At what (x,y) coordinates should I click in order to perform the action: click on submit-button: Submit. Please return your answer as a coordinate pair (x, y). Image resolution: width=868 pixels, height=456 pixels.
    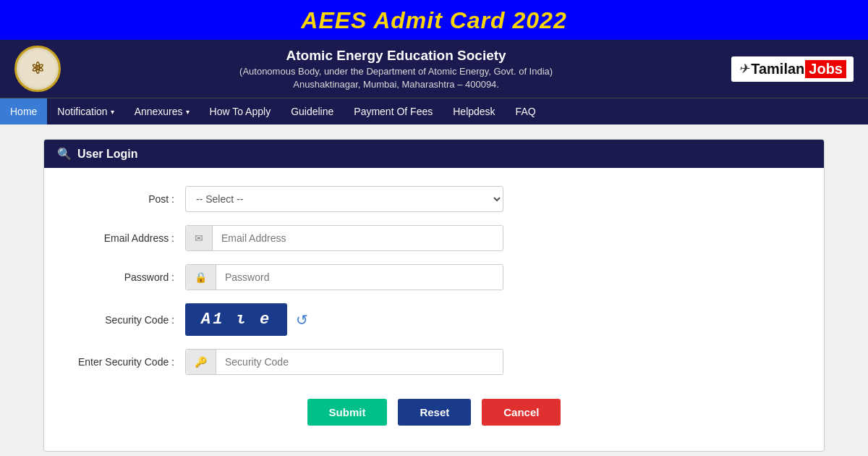
    Looking at the image, I should click on (347, 413).